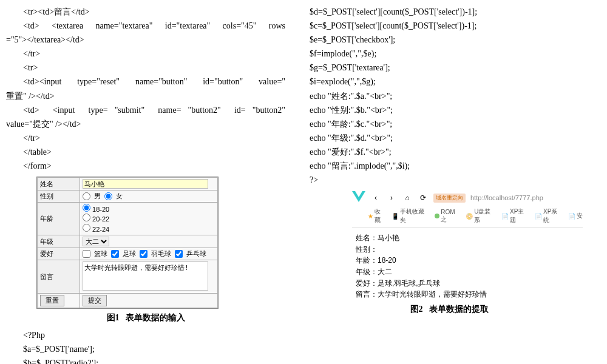 This screenshot has width=607, height=364. I want to click on code-line: echo "年龄:".$c."<br>";, so click(449, 124).